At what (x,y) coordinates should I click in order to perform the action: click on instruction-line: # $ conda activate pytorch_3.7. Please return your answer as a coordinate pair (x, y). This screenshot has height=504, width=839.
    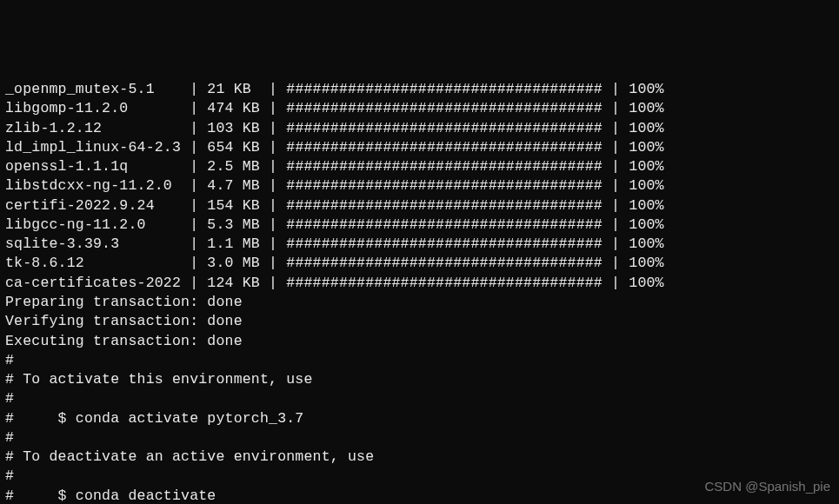
    Looking at the image, I should click on (419, 419).